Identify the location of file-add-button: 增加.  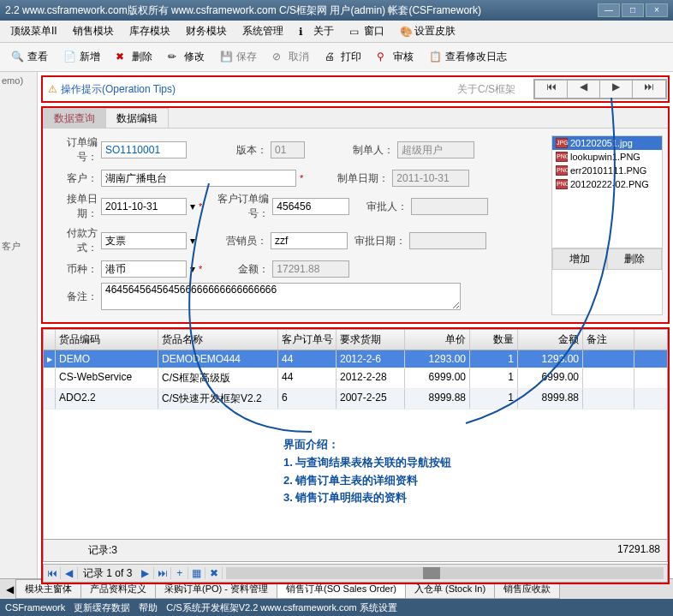
(580, 259).